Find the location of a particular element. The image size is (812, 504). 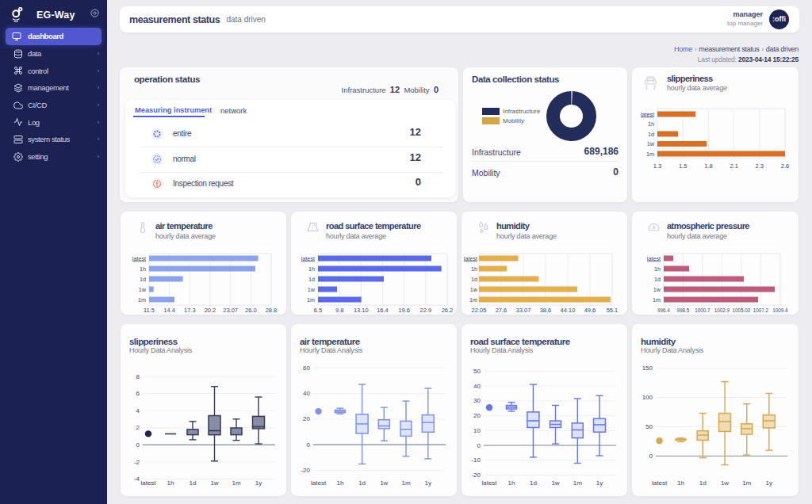

svg-text: 28.8 is located at coordinates (271, 311).